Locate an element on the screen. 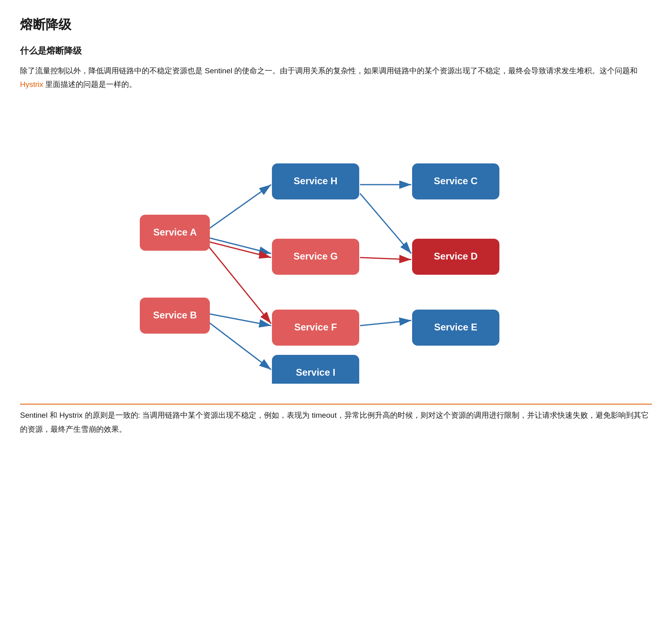  label-service-b: Service B is located at coordinates (175, 315).